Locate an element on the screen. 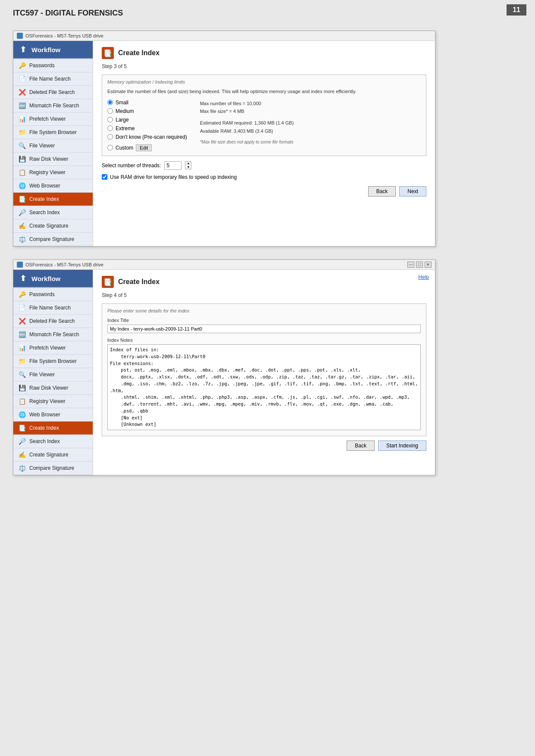 Image resolution: width=535 pixels, height=756 pixels. start-indexing-button: Start Indexing is located at coordinates (402, 446).